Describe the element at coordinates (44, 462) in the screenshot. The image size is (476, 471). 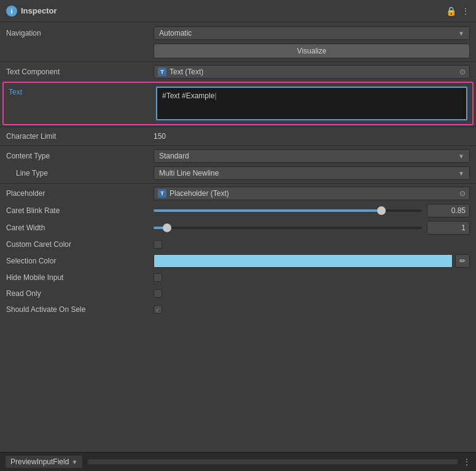
I see `component-selector: PreviewInputField ▼` at that location.